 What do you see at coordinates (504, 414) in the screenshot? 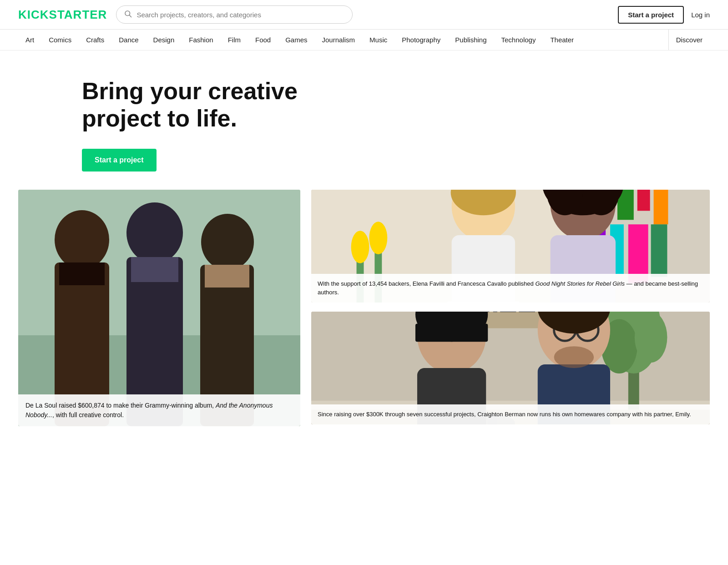
I see `card-berman-caption-text: Since raising over $300K through seven s…` at bounding box center [504, 414].